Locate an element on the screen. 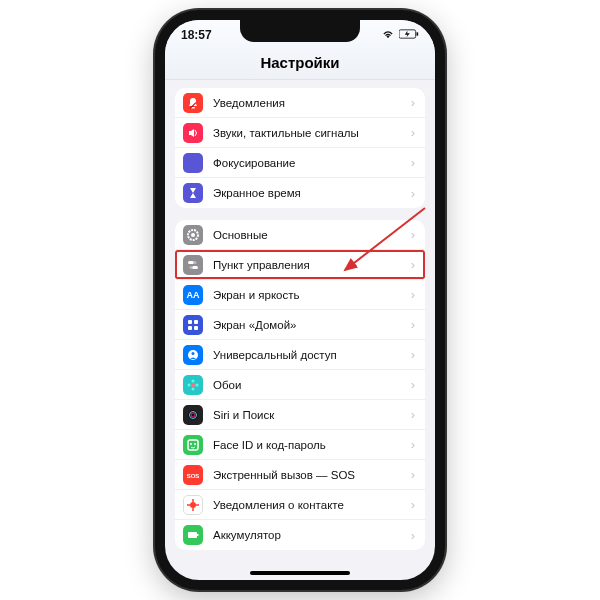 The image size is (600, 600). home-indicator is located at coordinates (300, 573).